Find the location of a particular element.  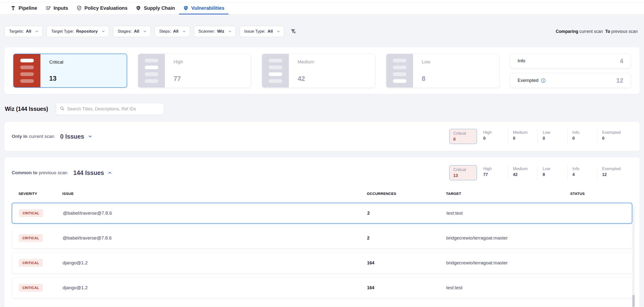

filter-key: Scanner: is located at coordinates (207, 32).